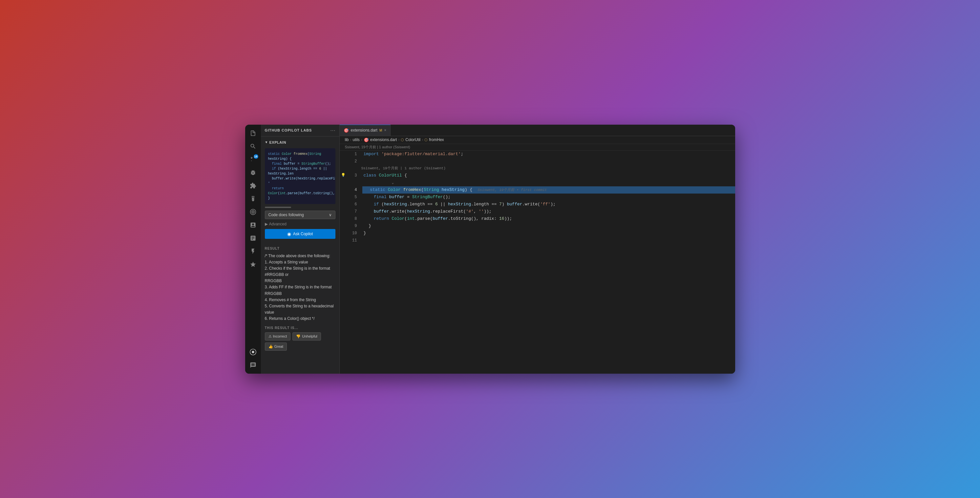 The width and height of the screenshot is (980, 498). What do you see at coordinates (355, 211) in the screenshot?
I see `line-number-7: 7` at bounding box center [355, 211].